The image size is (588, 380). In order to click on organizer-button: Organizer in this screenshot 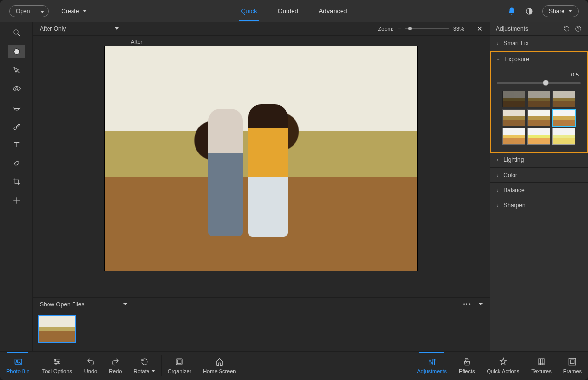, I will do `click(179, 366)`.